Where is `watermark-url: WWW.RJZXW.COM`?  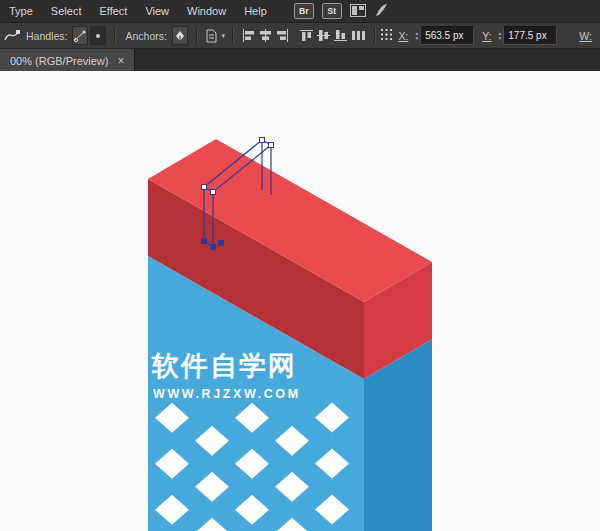 watermark-url: WWW.RJZXW.COM is located at coordinates (227, 394).